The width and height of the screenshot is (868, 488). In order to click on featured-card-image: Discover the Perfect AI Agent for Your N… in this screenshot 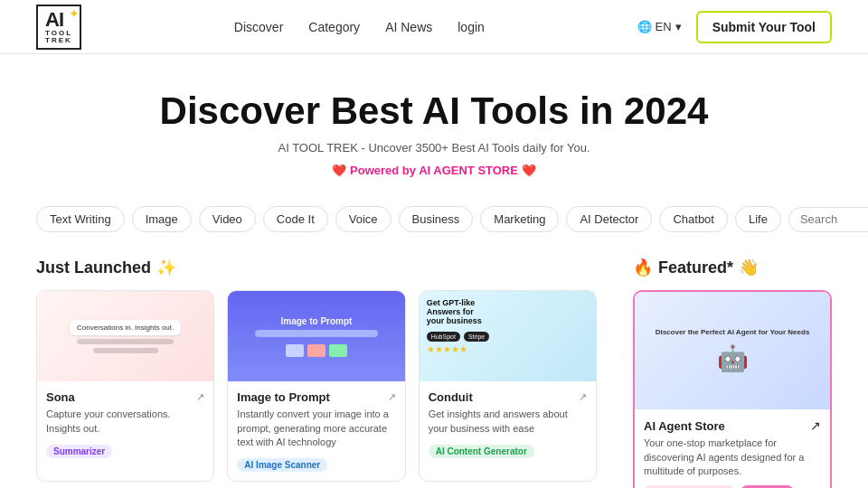, I will do `click(732, 351)`.